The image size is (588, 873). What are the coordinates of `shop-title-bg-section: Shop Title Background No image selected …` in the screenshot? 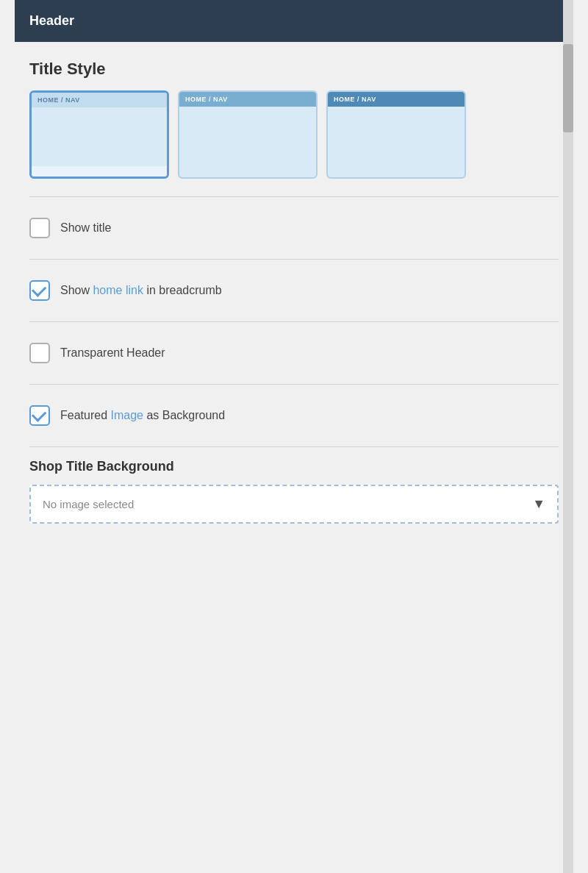 It's located at (294, 491).